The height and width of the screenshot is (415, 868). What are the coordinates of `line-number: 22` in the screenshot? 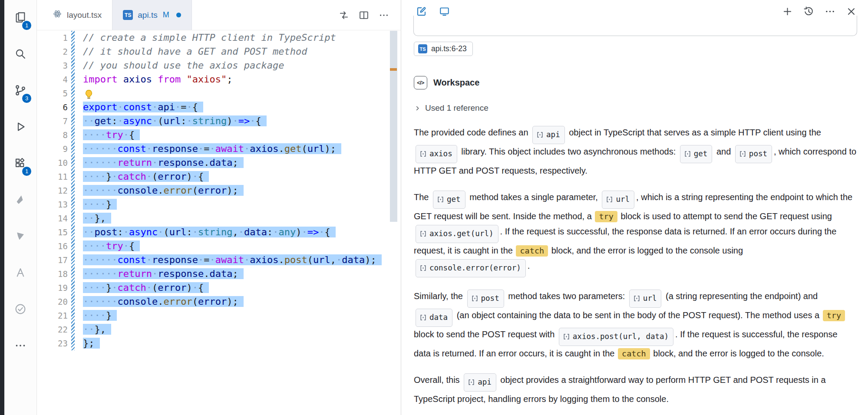 It's located at (52, 329).